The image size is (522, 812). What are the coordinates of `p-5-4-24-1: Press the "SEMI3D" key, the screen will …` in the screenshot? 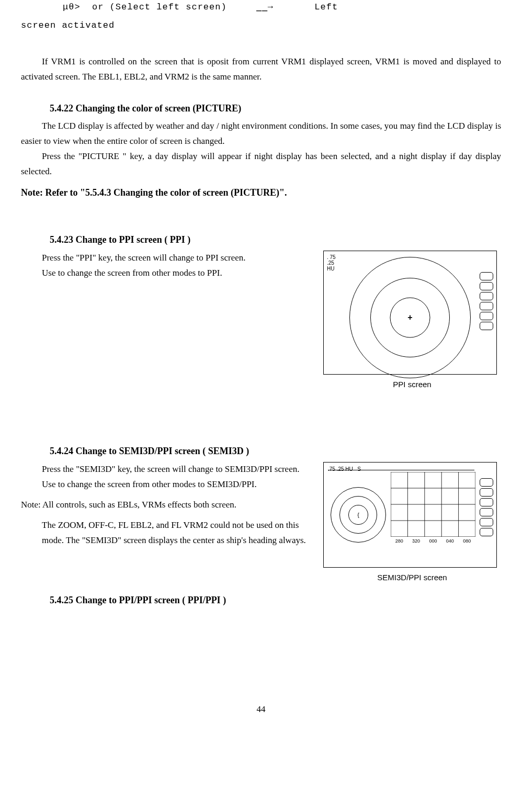 It's located at (169, 470).